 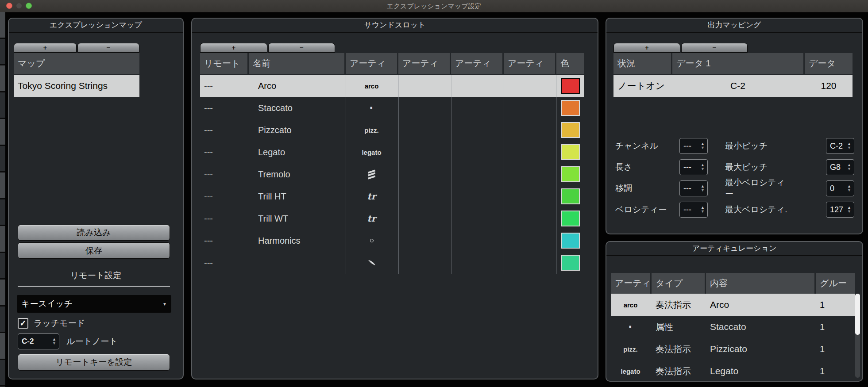 What do you see at coordinates (434, 6) in the screenshot?
I see `window-title: エクスプレッションマップ設定` at bounding box center [434, 6].